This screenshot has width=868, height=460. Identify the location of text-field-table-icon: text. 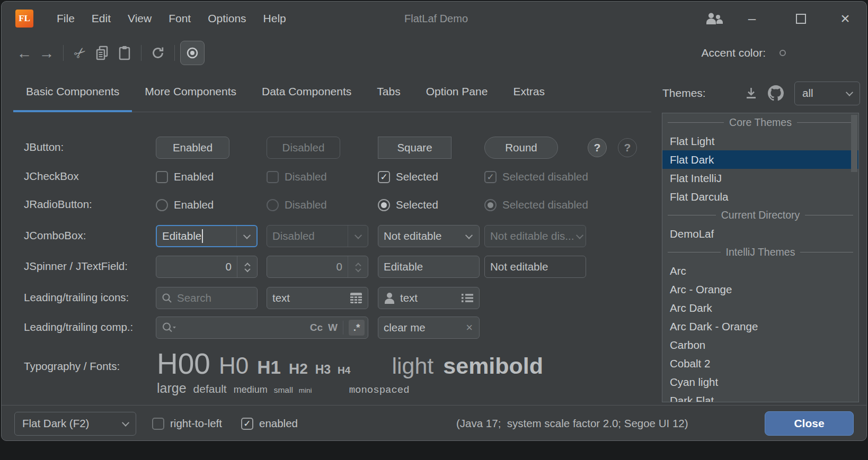
(317, 298).